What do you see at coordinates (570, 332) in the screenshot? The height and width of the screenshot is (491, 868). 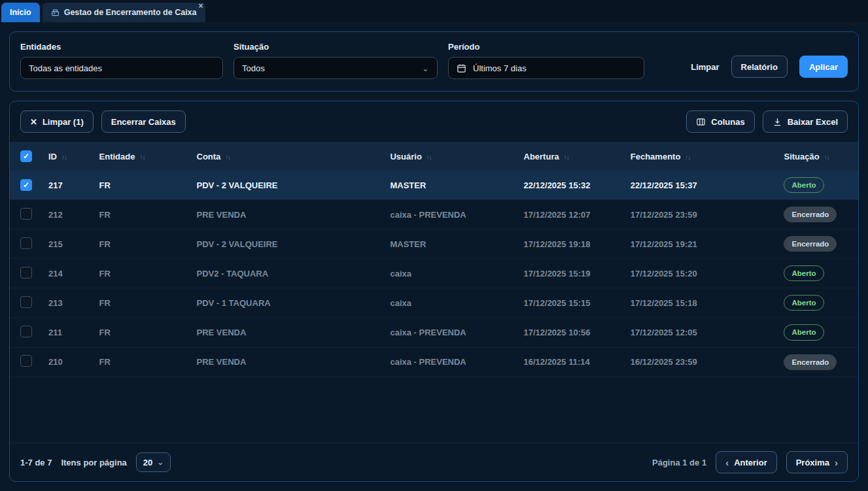 I see `cell-abertura: 17/12/2025 10:56` at bounding box center [570, 332].